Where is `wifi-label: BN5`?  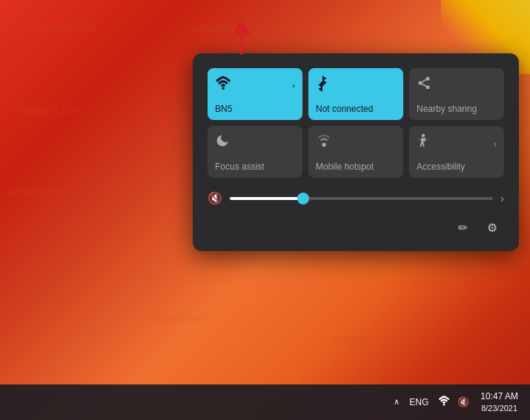 wifi-label: BN5 is located at coordinates (224, 109).